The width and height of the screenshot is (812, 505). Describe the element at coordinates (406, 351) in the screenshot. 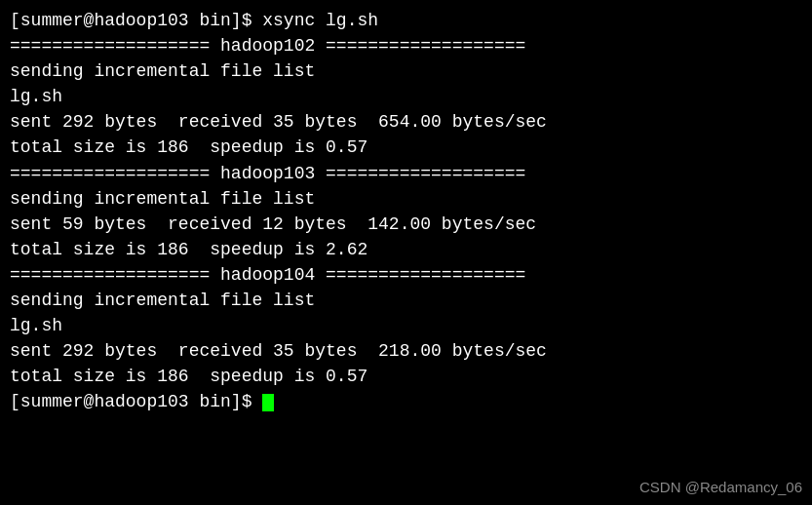

I see `terminal-line: sent 292 bytes received 35 bytes 218.00 …` at that location.